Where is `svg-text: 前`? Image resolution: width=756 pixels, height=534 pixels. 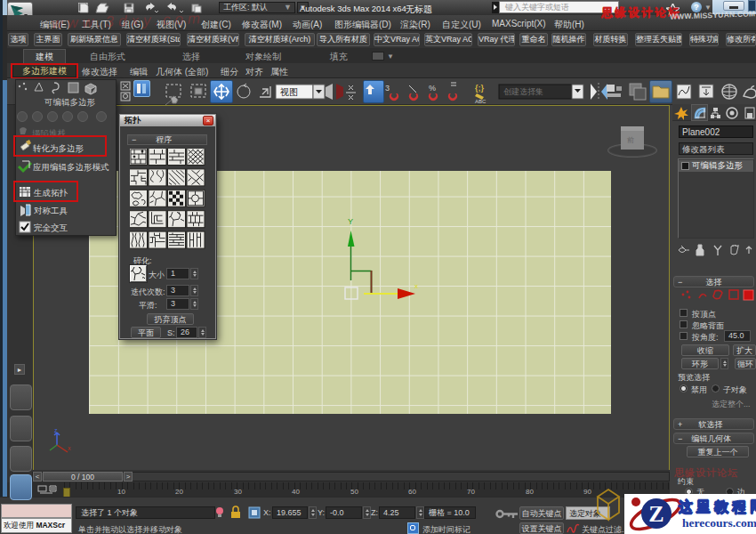
svg-text: 前 is located at coordinates (631, 141).